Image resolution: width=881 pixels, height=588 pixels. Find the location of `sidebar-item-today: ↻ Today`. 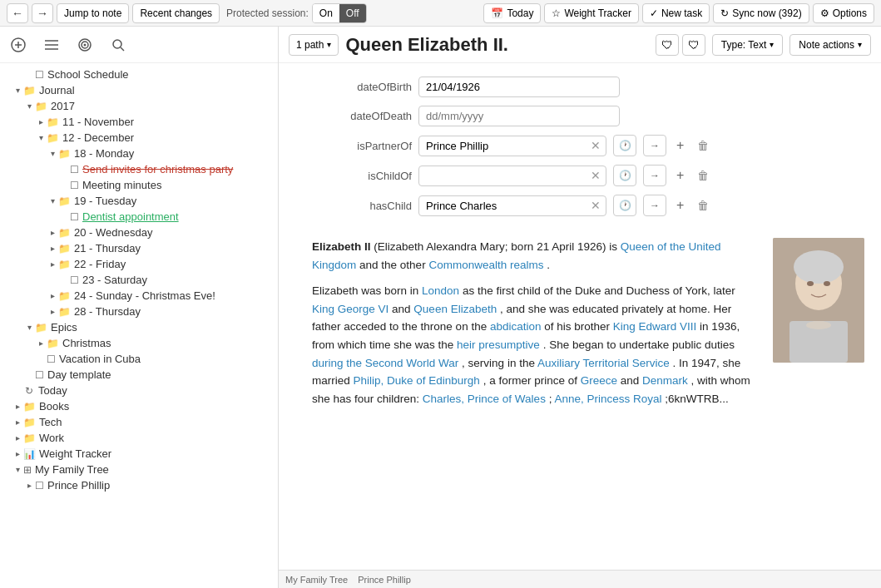

sidebar-item-today: ↻ Today is located at coordinates (139, 391).